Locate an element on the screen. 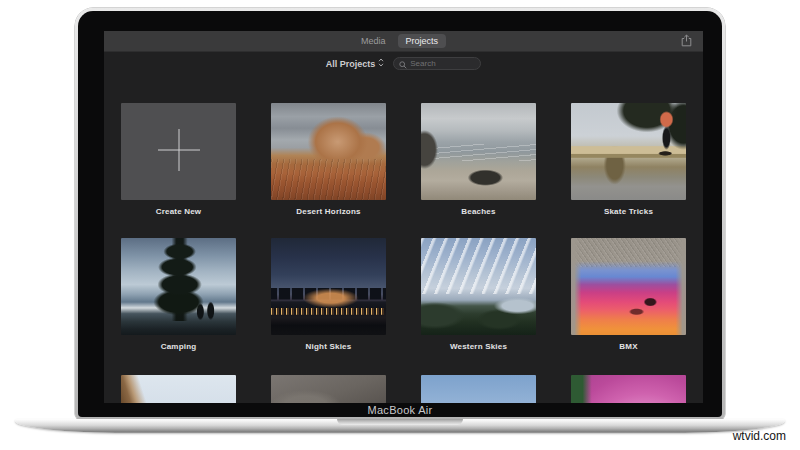  plus-icon is located at coordinates (179, 152).